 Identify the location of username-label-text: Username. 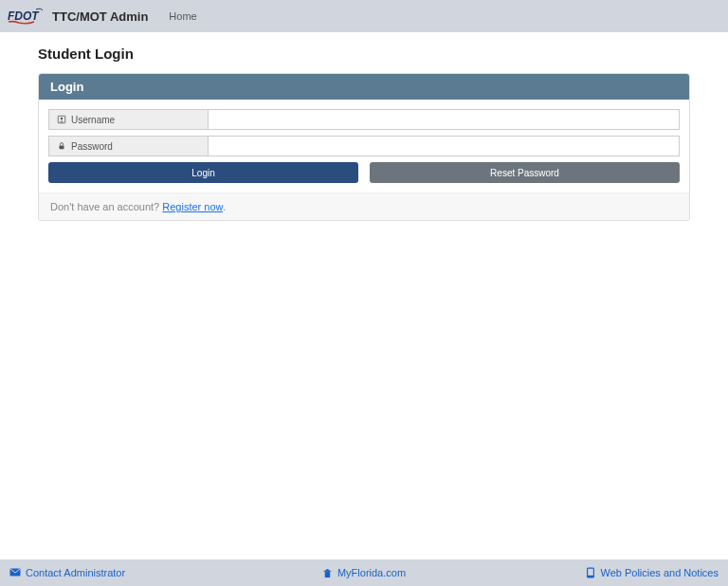
(93, 119).